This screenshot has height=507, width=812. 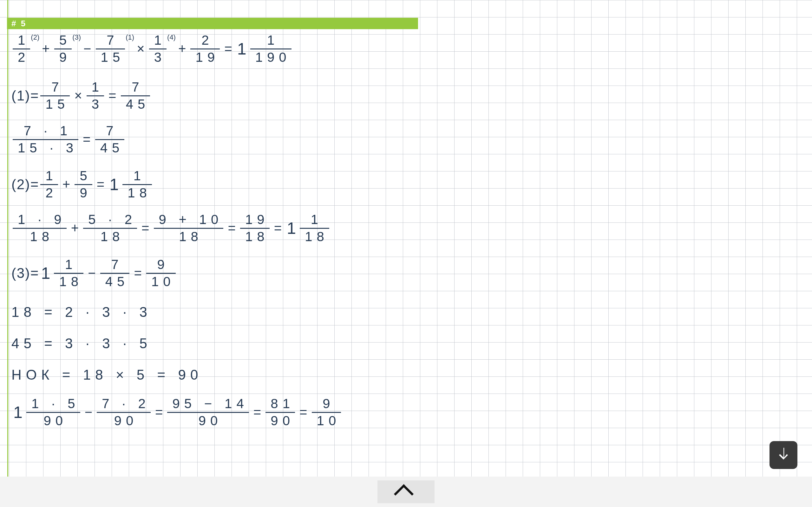 I want to click on left-margin-rule, so click(x=8, y=253).